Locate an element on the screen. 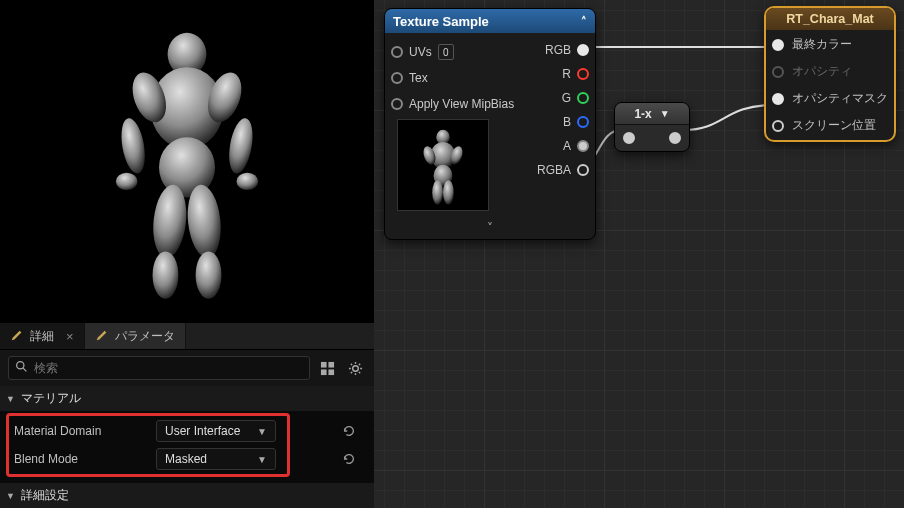 The width and height of the screenshot is (904, 508). pin-apply-mipbias: Apply View MipBias is located at coordinates (456, 104).